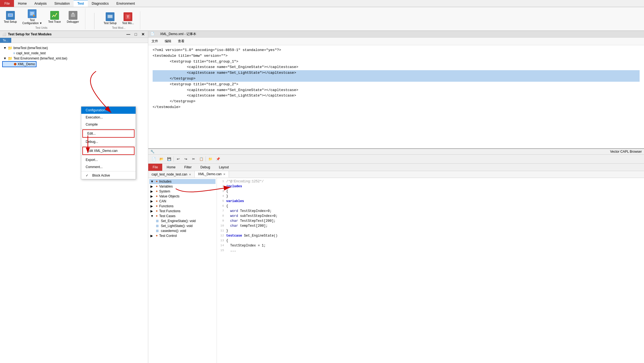 This screenshot has height=363, width=644. I want to click on capl-tree-casedemo: ⊞ casedemo(): void, so click(182, 231).